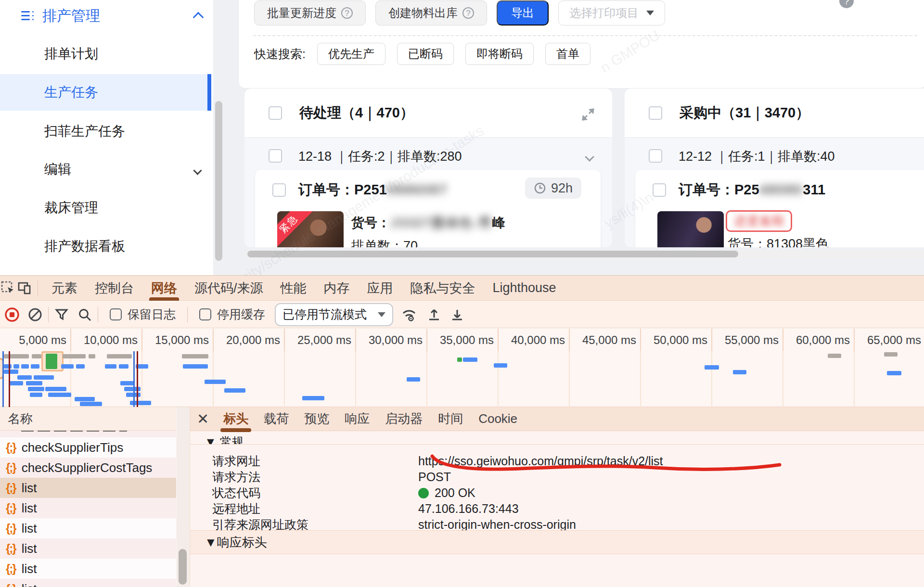 This screenshot has height=587, width=924. What do you see at coordinates (25, 288) in the screenshot?
I see `device-toolbar-icon` at bounding box center [25, 288].